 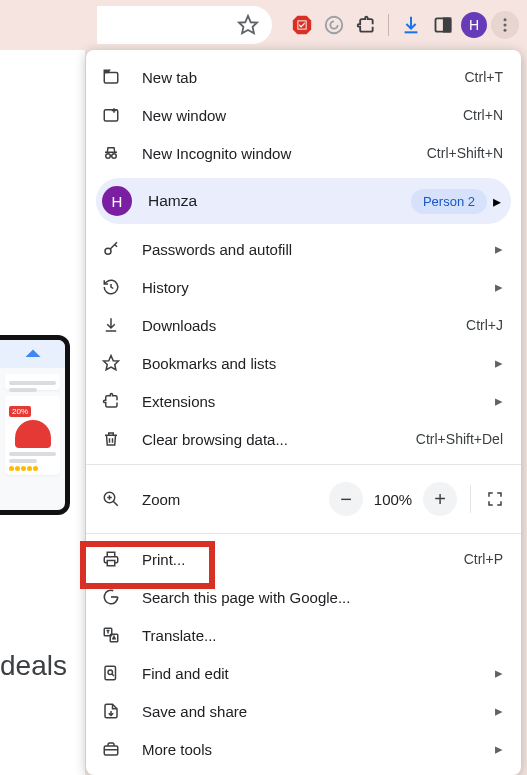 What do you see at coordinates (302, 25) in the screenshot?
I see `adblock-icon` at bounding box center [302, 25].